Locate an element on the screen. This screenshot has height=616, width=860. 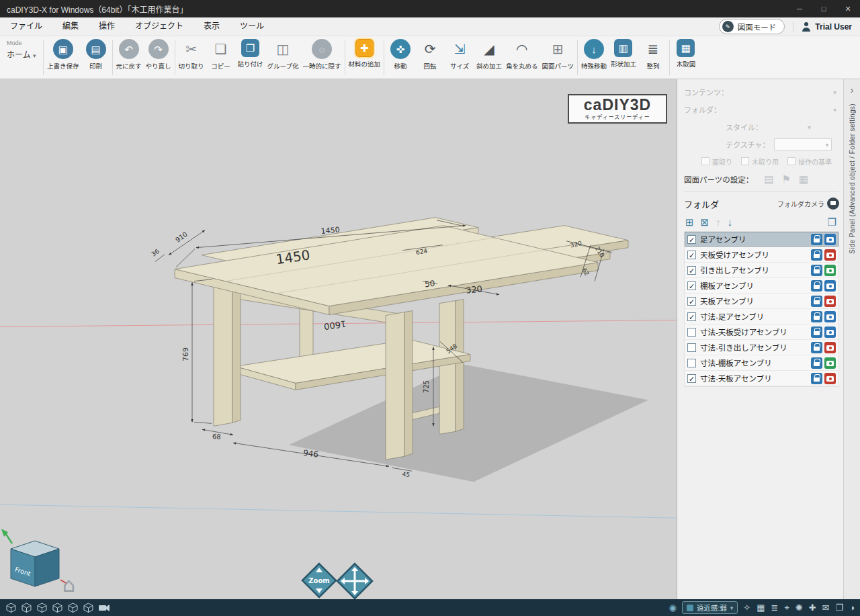
menu-file: ファイル is located at coordinates (26, 27).